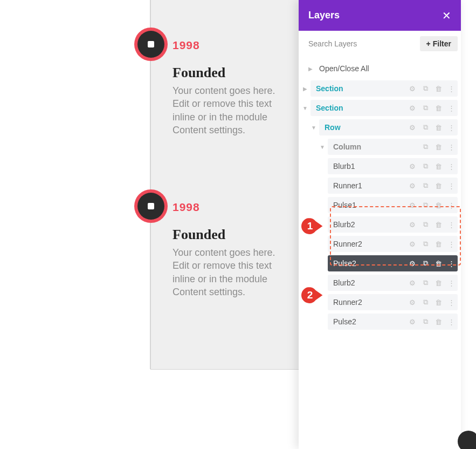 This screenshot has width=476, height=449. Describe the element at coordinates (439, 44) in the screenshot. I see `filter-button: +Filter` at that location.